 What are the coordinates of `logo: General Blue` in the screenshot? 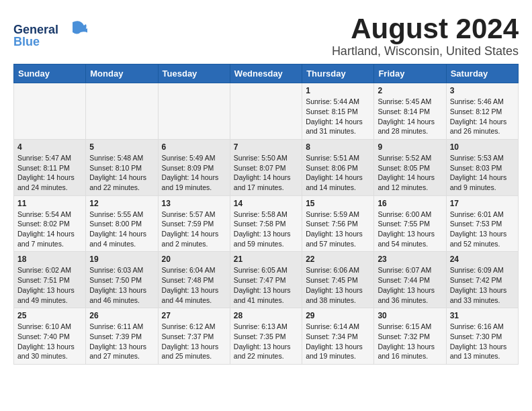 It's located at (50, 36).